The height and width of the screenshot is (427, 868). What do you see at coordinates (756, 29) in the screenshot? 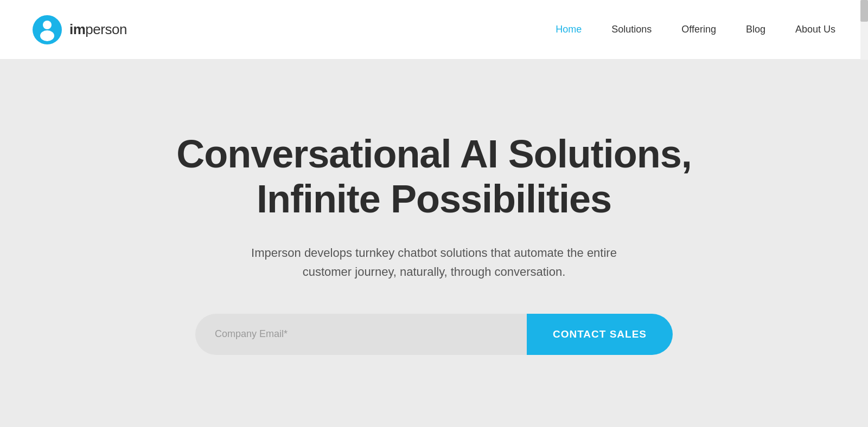
I see `nav-item-blog: Blog` at bounding box center [756, 29].